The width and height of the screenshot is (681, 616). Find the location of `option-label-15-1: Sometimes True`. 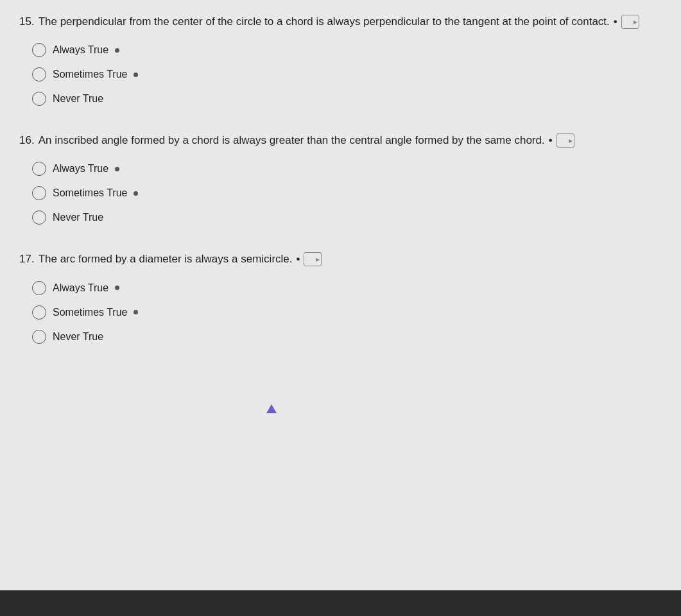

option-label-15-1: Sometimes True is located at coordinates (90, 74).